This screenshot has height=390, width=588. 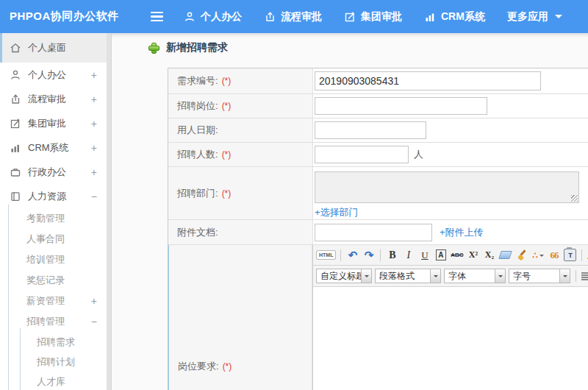 I want to click on label-text: 附件文档:, so click(x=198, y=233).